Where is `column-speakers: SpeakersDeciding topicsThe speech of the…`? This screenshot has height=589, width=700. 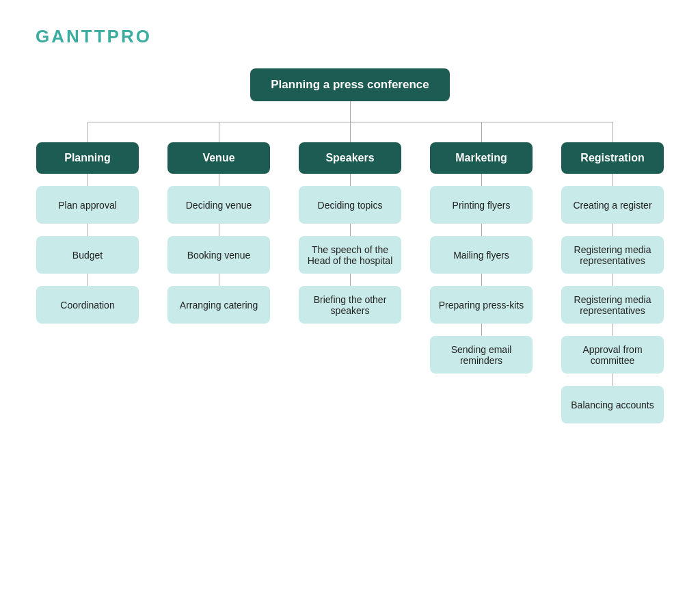 column-speakers: SpeakersDeciding topicsThe speech of the… is located at coordinates (350, 223).